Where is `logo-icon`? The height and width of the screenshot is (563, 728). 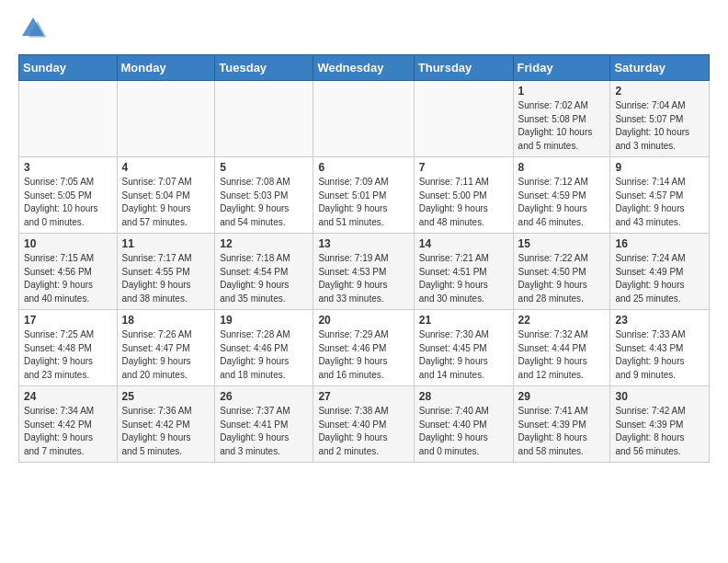 logo-icon is located at coordinates (33, 29).